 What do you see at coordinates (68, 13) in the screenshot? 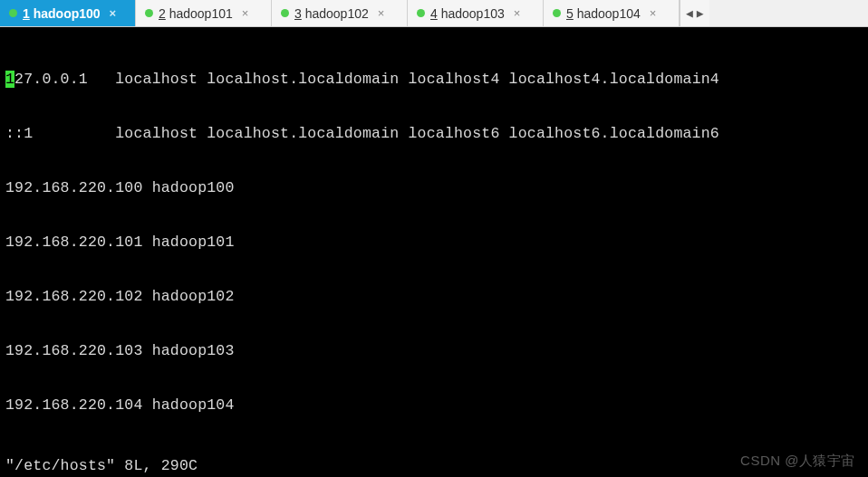
I see `tab-hadoop100: 1 hadoop100 ×` at bounding box center [68, 13].